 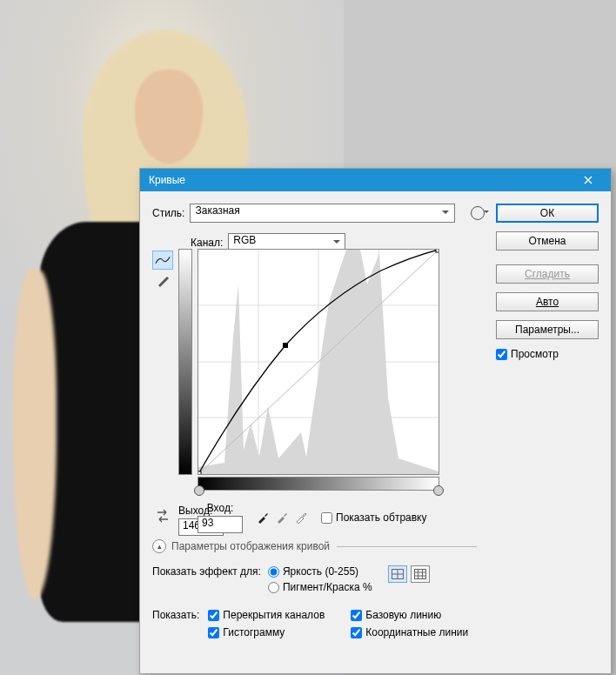 I want to click on smooth-label: Сгладить, so click(x=547, y=274).